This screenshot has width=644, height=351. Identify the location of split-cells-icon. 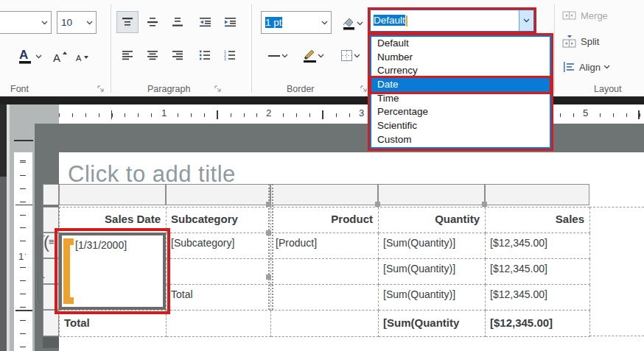
(570, 41).